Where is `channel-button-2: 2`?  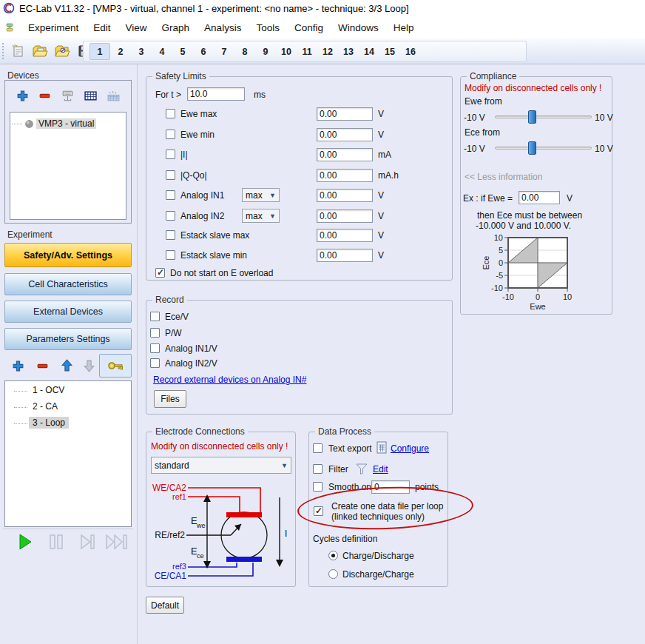 channel-button-2: 2 is located at coordinates (121, 52).